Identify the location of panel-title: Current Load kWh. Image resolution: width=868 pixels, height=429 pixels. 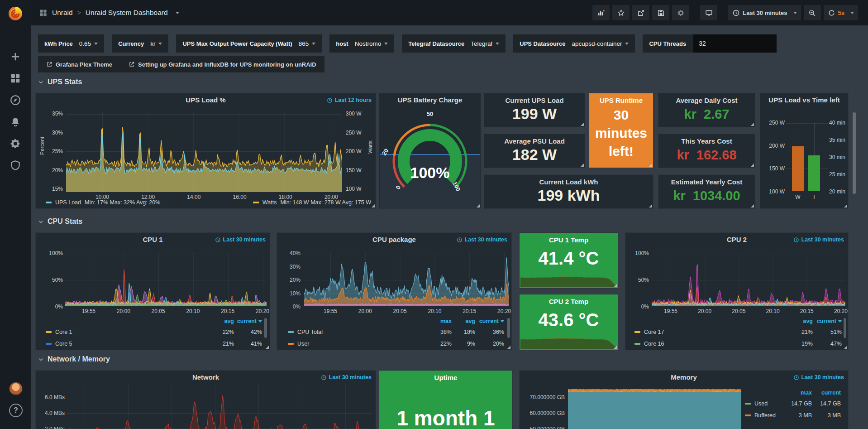
(568, 182).